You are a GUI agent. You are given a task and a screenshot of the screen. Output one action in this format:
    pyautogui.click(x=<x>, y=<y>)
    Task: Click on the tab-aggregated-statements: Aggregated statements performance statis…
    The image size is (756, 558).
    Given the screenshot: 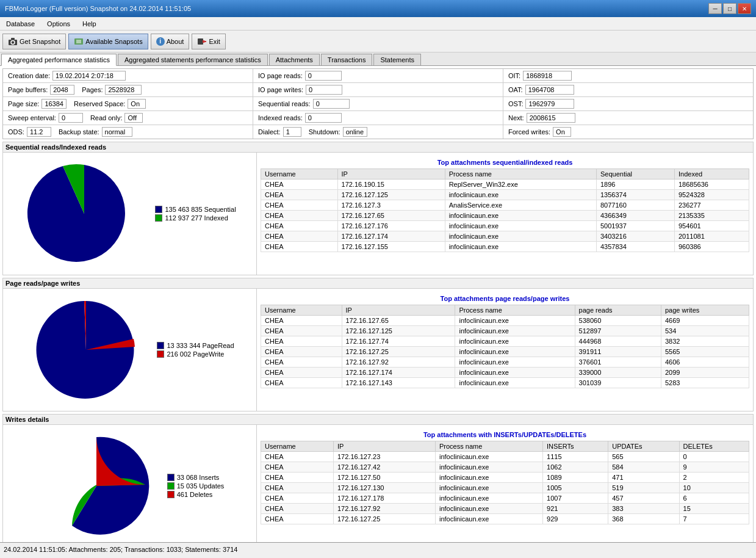 What is the action you would take?
    pyautogui.click(x=193, y=60)
    